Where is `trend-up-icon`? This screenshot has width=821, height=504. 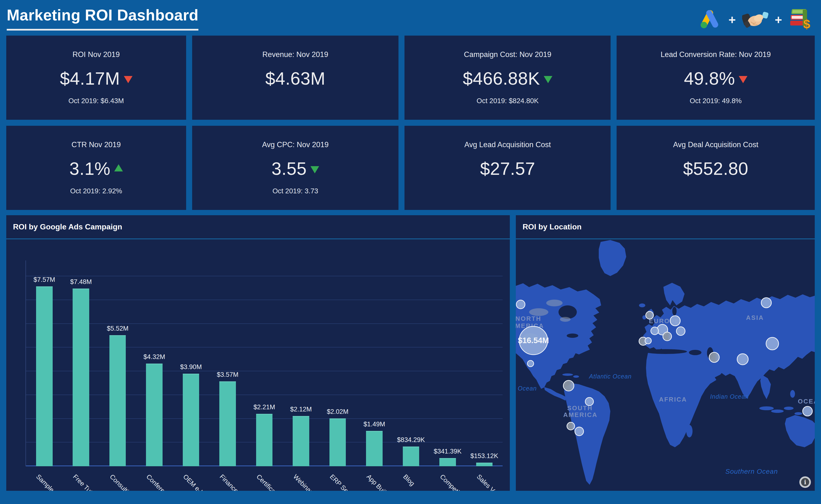
trend-up-icon is located at coordinates (119, 168).